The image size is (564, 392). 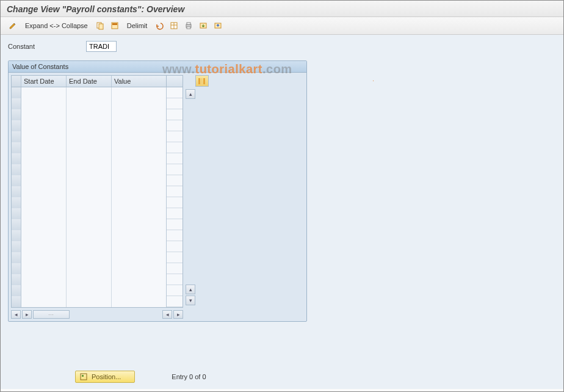 I want to click on table-settings-icon, so click(x=174, y=26).